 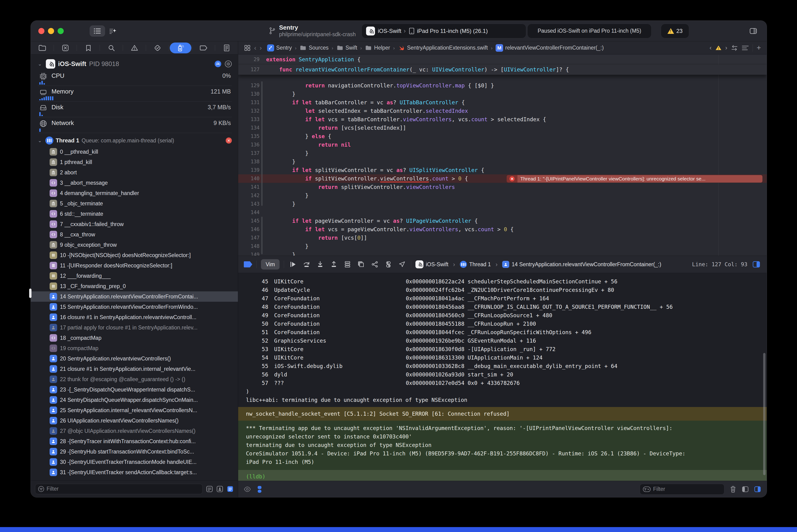 What do you see at coordinates (502, 162) in the screenshot?
I see `code-line-138: 138 }` at bounding box center [502, 162].